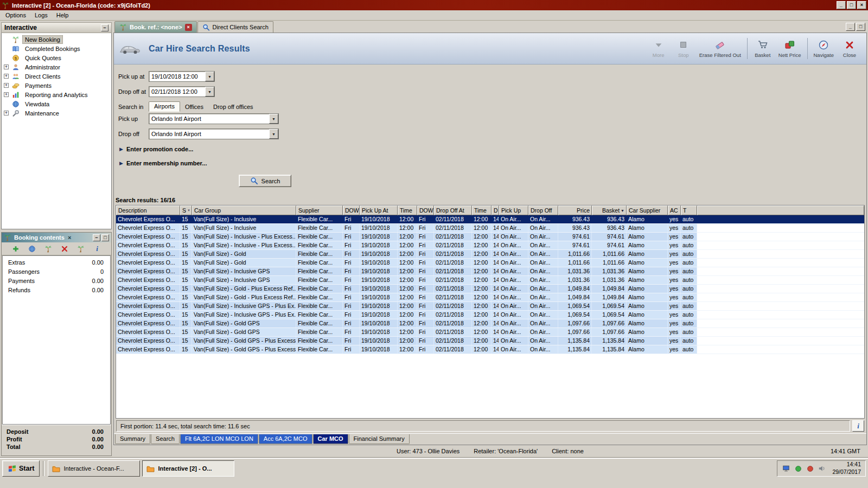  What do you see at coordinates (495, 210) in the screenshot?
I see `column-header: D` at bounding box center [495, 210].